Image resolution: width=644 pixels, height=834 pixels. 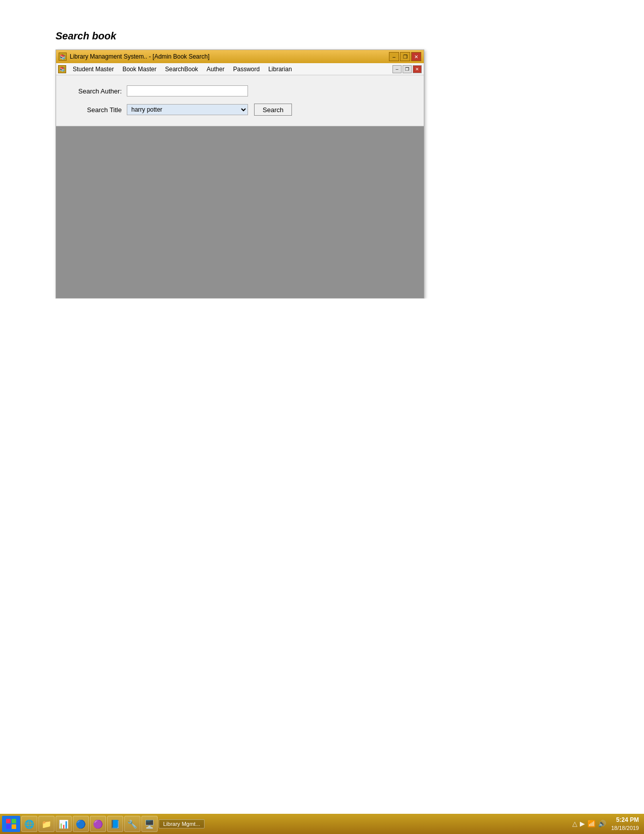 I want to click on author-label: Search Auther:, so click(x=99, y=91).